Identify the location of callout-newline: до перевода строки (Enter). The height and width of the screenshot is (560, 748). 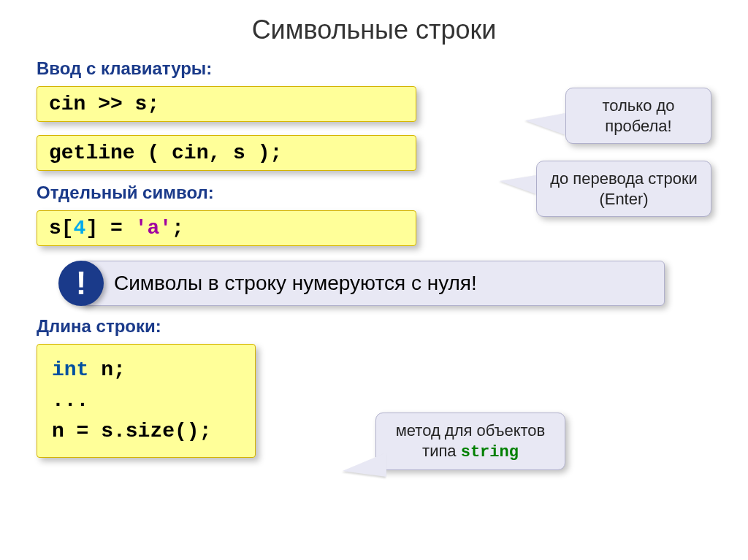
(624, 188).